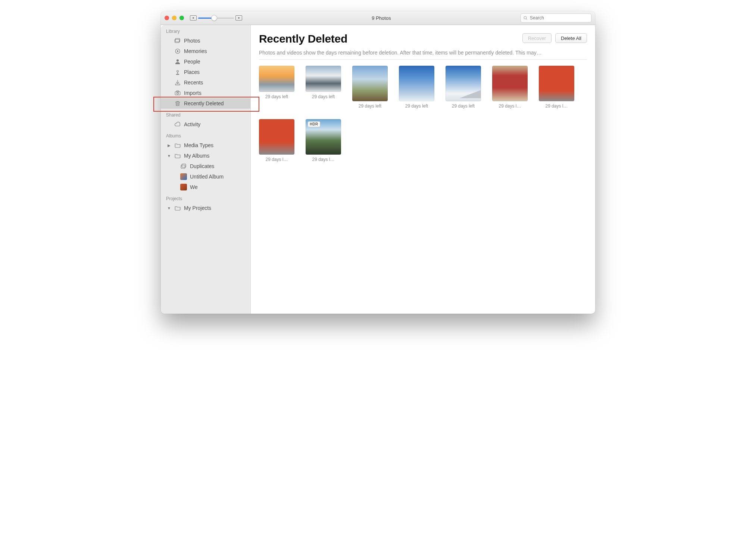 This screenshot has width=756, height=540. What do you see at coordinates (178, 72) in the screenshot?
I see `places-icon` at bounding box center [178, 72].